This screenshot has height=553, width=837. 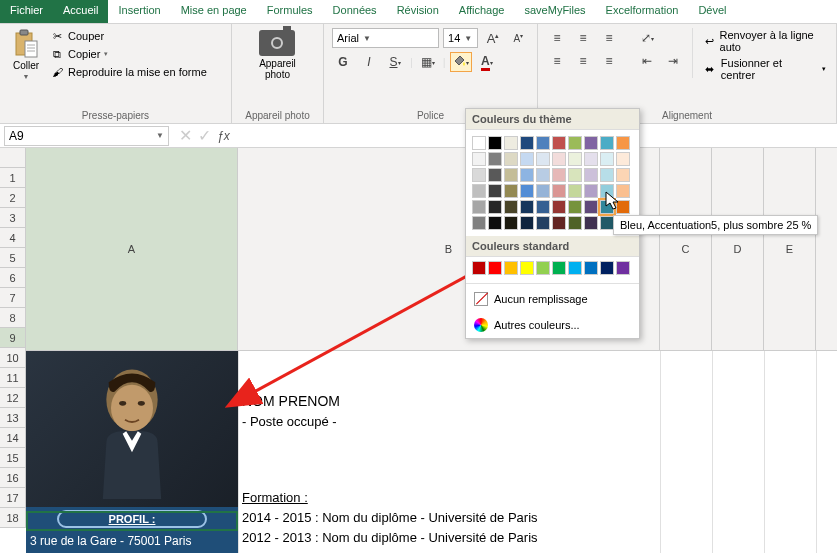 I want to click on row-header: 1, so click(x=12, y=178).